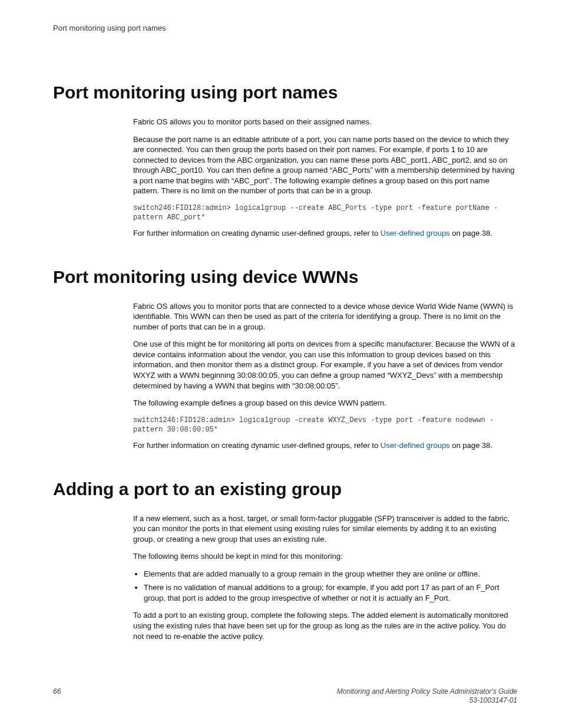 This screenshot has height=728, width=562. Describe the element at coordinates (325, 556) in the screenshot. I see `paragraph: The following items should be kept in mi…` at that location.